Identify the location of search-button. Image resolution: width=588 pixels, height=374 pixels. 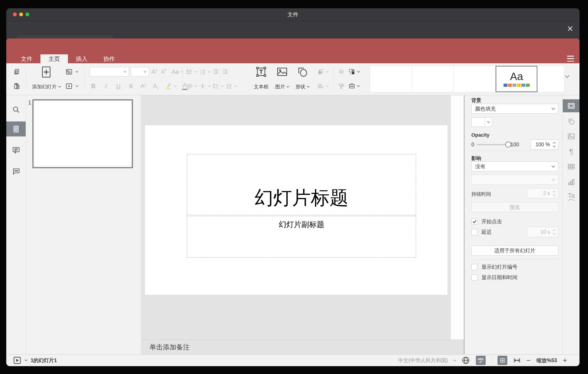
(16, 110).